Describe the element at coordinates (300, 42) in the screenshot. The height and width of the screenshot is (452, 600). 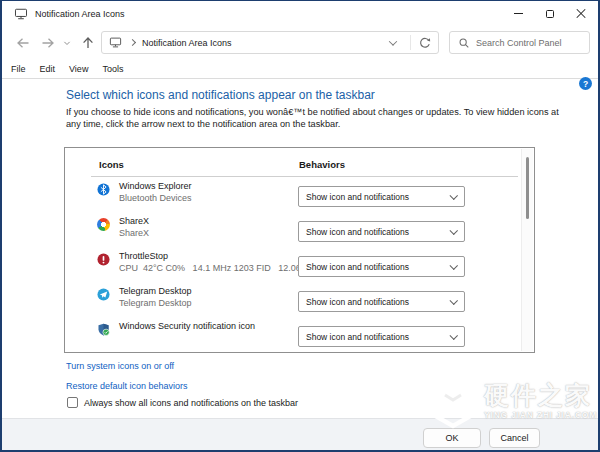
I see `navigation-bar: Notification Area Icons` at that location.